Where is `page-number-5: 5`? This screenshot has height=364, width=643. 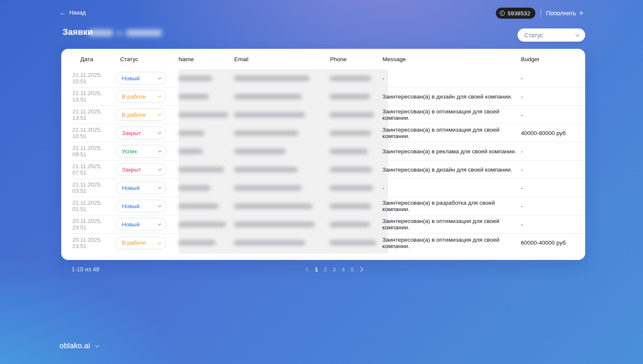 page-number-5: 5 is located at coordinates (352, 269).